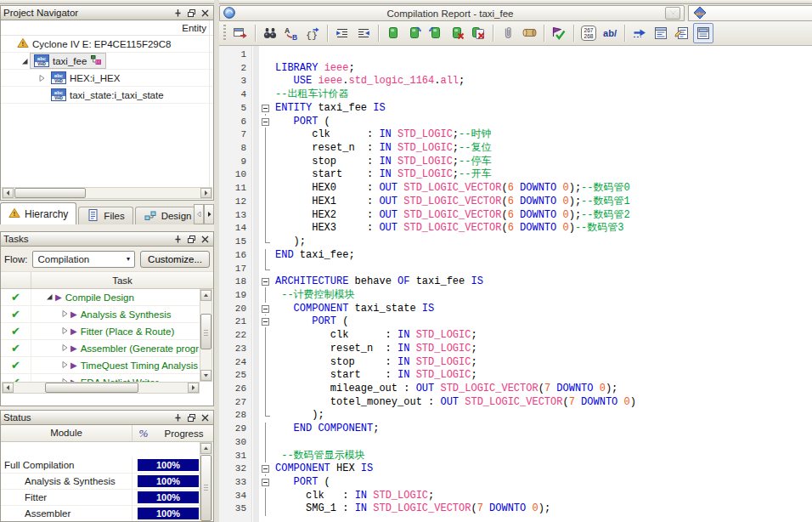  I want to click on code-line-26: 26 mileage_out : OUT STD_LOGIC_VECTOR(7 …, so click(516, 389).